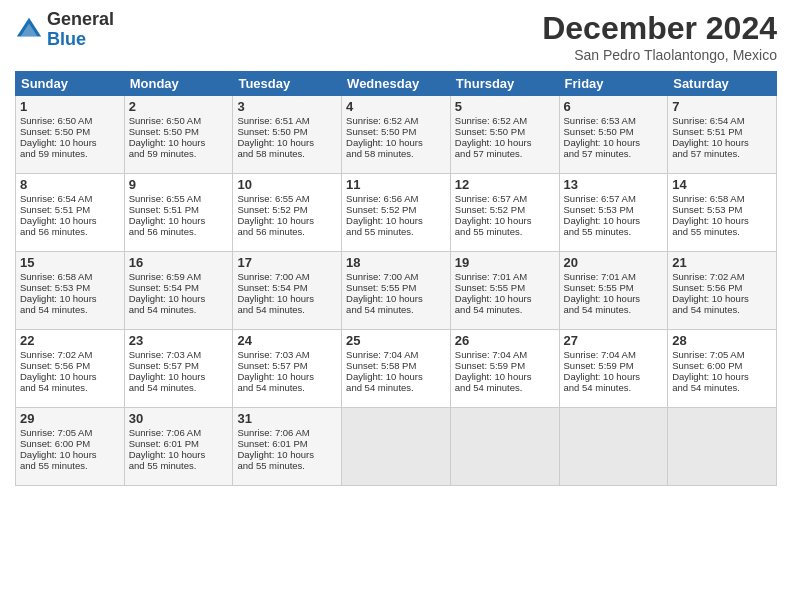 The height and width of the screenshot is (612, 792). What do you see at coordinates (179, 288) in the screenshot?
I see `day-info: Sunset: 5:54 PM` at bounding box center [179, 288].